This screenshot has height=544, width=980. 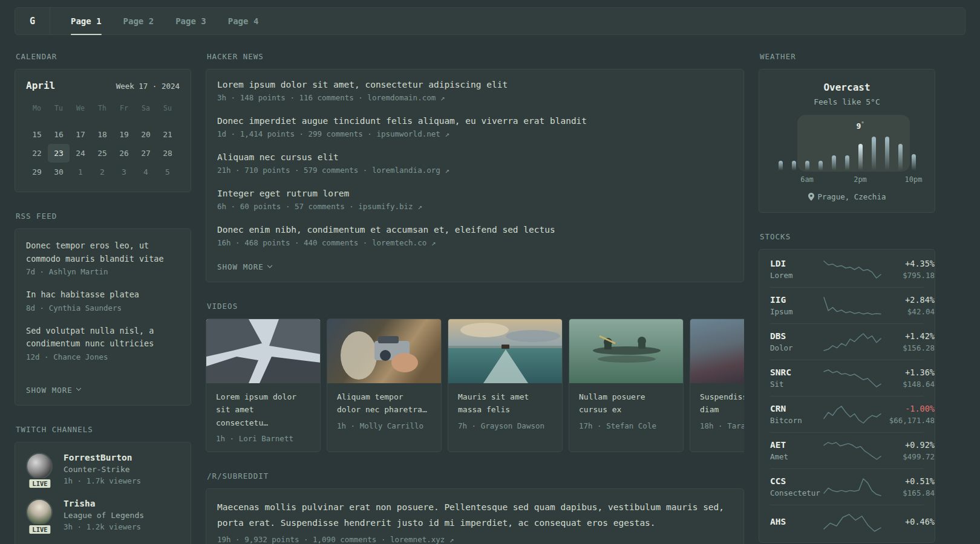 I want to click on hn-item-domain: loremlandia.org, so click(x=407, y=170).